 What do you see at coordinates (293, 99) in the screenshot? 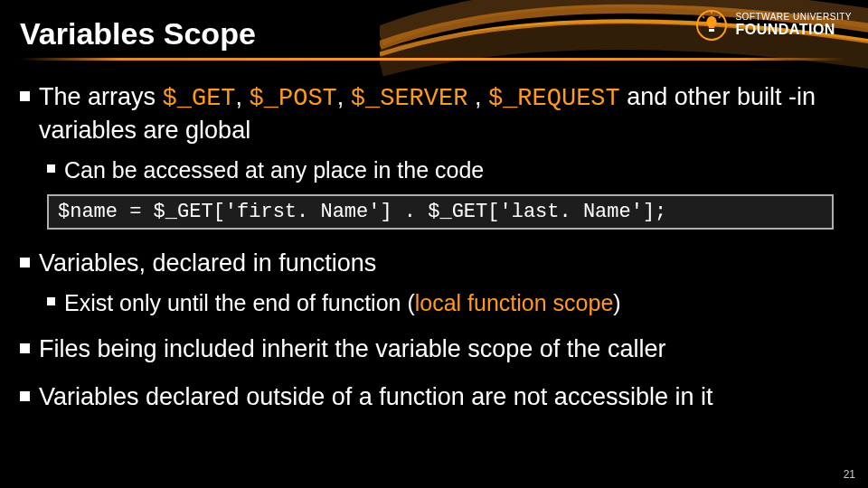
I see `code-inline: $_POST` at bounding box center [293, 99].